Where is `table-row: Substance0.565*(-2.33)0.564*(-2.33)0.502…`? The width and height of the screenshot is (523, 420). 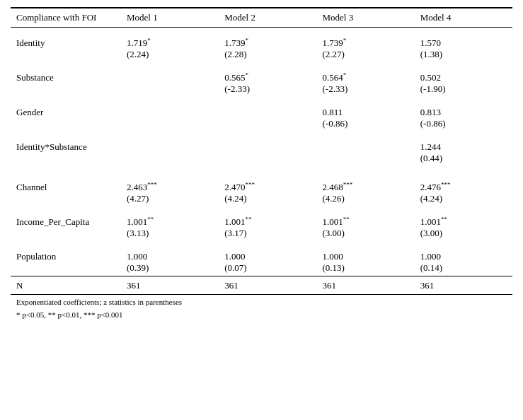 table-row: Substance0.565*(-2.33)0.564*(-2.33)0.502… is located at coordinates (262, 82).